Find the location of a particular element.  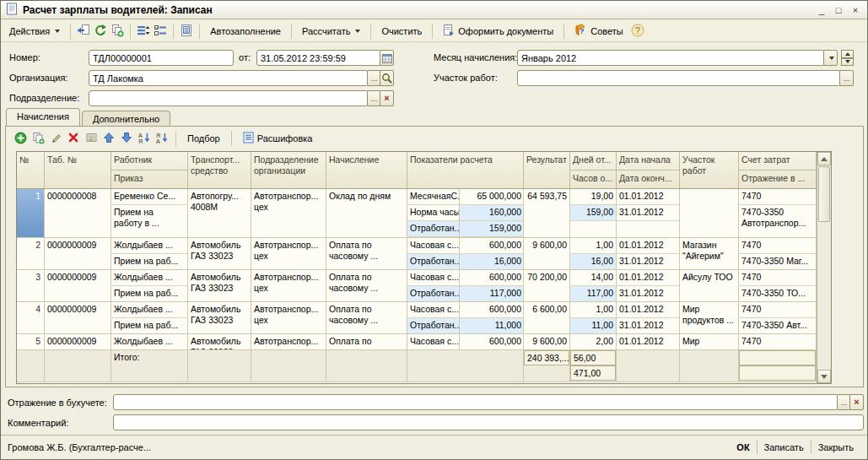

detail-button: Расшифовка is located at coordinates (278, 138).